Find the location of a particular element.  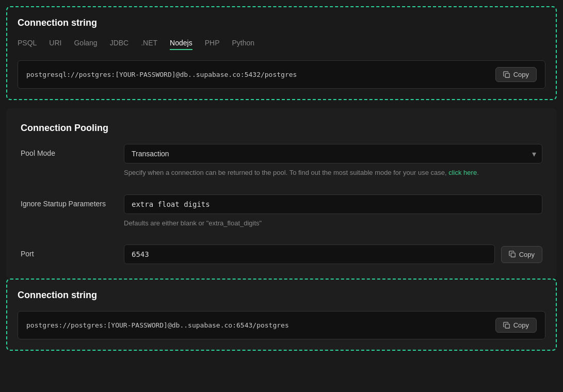

ignore-startup-content: Defaults are either blank or "extra_floa… is located at coordinates (333, 211).